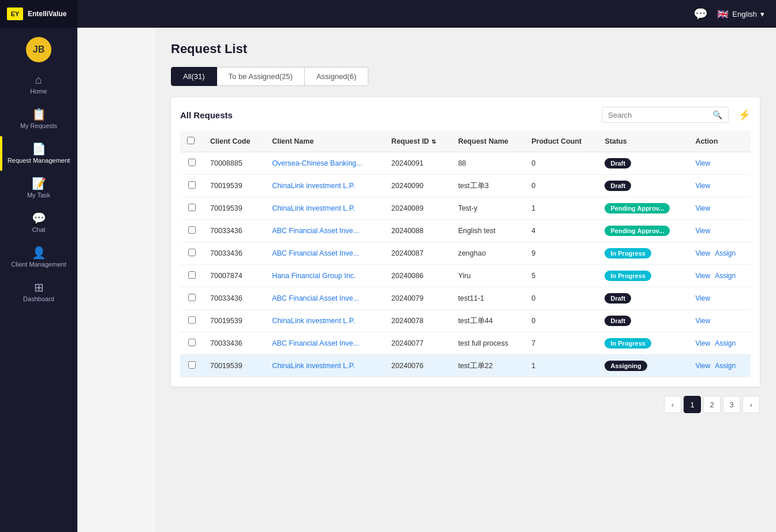  Describe the element at coordinates (741, 14) in the screenshot. I see `language-selector: 🇬🇧 English ▾` at that location.